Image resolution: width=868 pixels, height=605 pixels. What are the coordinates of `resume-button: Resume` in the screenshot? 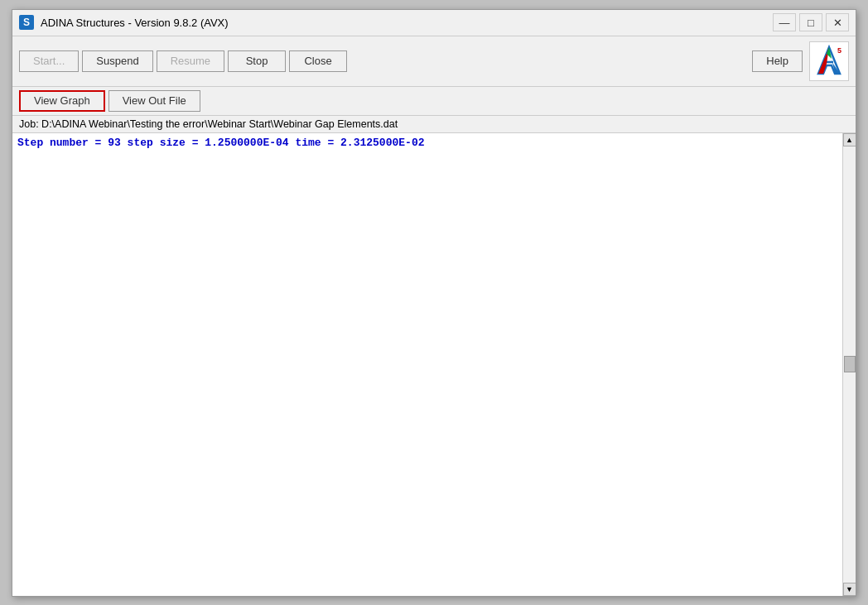 It's located at (190, 61).